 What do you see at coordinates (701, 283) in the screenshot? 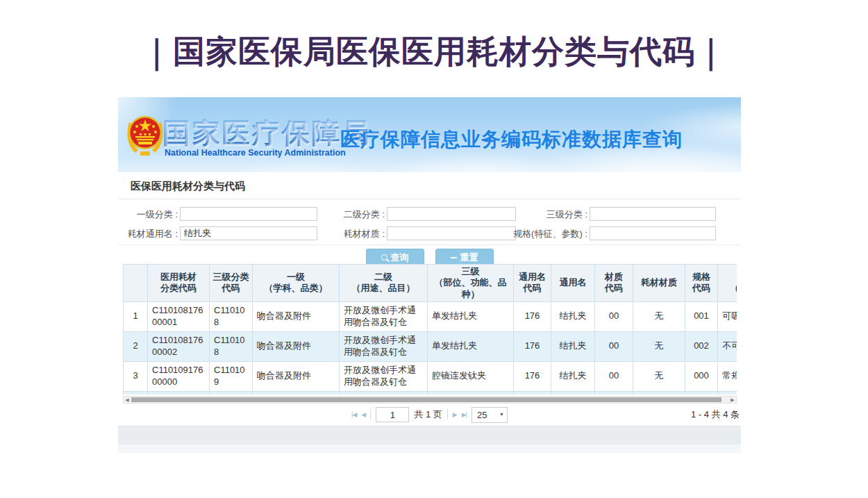
I see `column-header: 规格代码` at bounding box center [701, 283].